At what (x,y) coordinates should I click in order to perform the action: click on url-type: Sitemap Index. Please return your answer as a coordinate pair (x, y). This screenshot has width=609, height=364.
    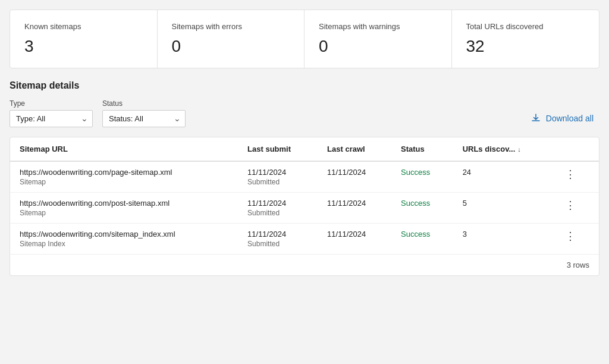
    Looking at the image, I should click on (124, 244).